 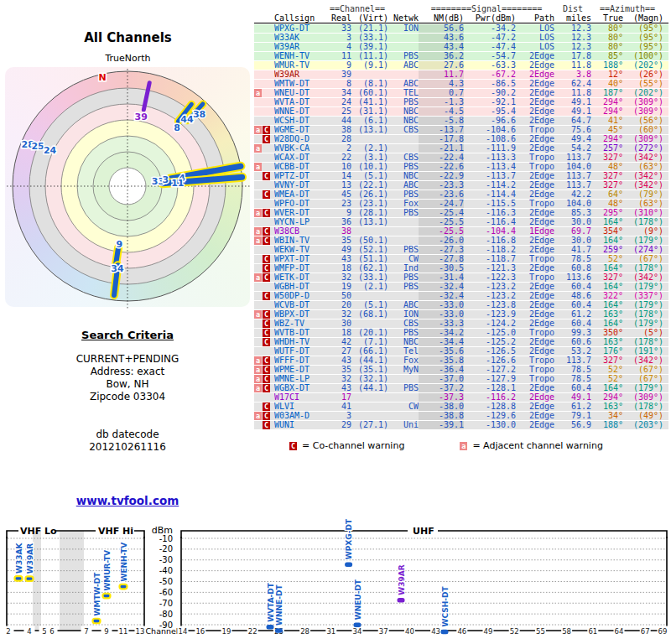 What do you see at coordinates (607, 121) in the screenshot?
I see `cell-azimuth-true: 41°` at bounding box center [607, 121].